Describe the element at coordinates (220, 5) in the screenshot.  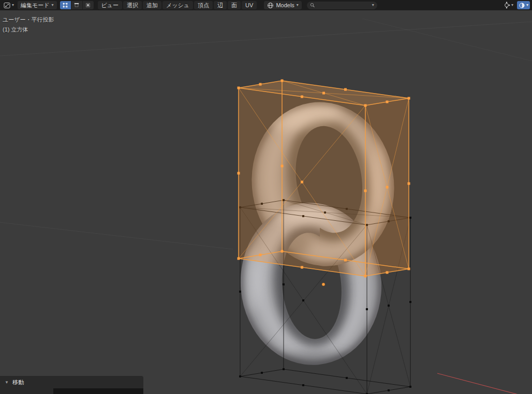
I see `menu-edge: 辺` at that location.